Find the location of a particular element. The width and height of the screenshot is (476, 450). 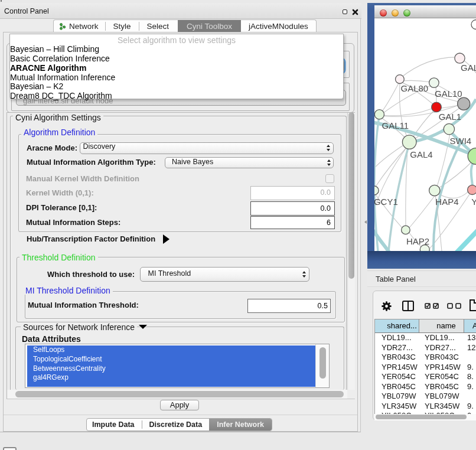

svg-text: SWI4 is located at coordinates (461, 141).